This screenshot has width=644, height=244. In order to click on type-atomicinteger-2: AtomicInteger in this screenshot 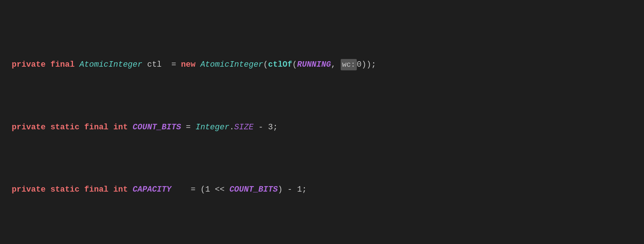, I will do `click(232, 64)`.